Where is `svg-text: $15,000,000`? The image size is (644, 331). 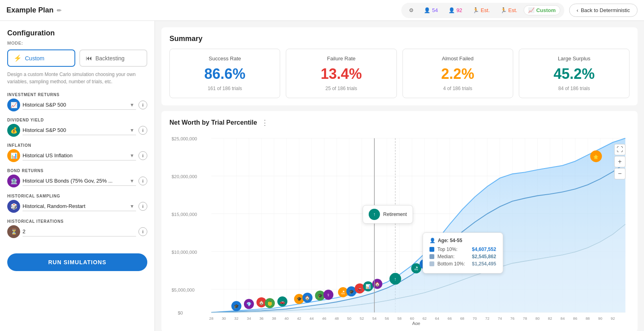
svg-text: $15,000,000 is located at coordinates (184, 214).